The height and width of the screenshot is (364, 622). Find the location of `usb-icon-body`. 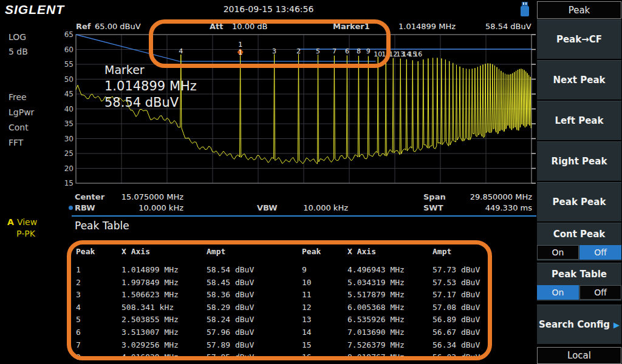

usb-icon-body is located at coordinates (525, 11).